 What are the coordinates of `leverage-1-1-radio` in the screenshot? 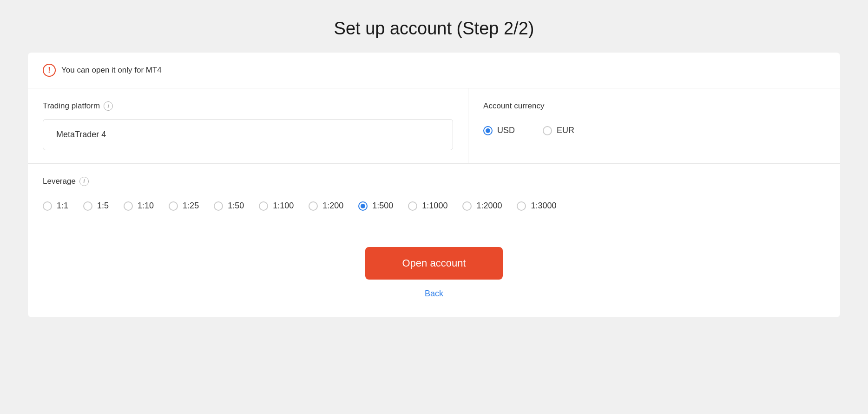 It's located at (47, 206).